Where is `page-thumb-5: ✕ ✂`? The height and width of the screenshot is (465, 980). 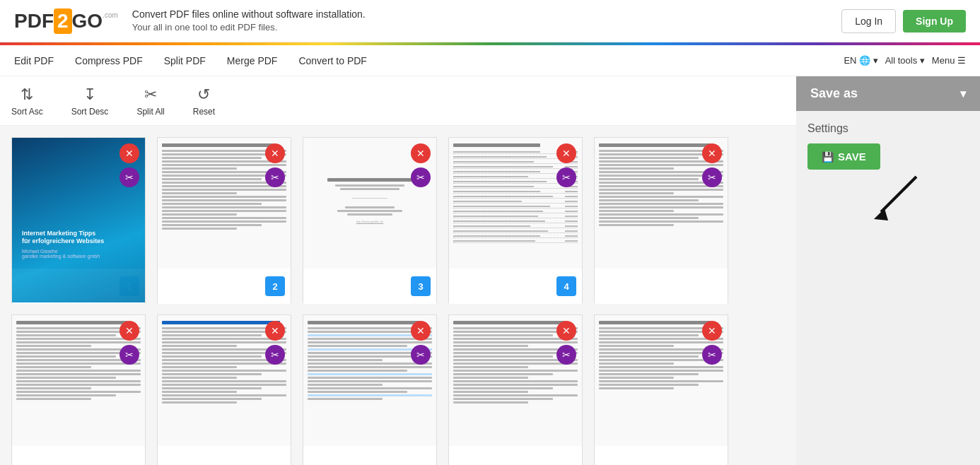
page-thumb-5: ✕ ✂ is located at coordinates (661, 220).